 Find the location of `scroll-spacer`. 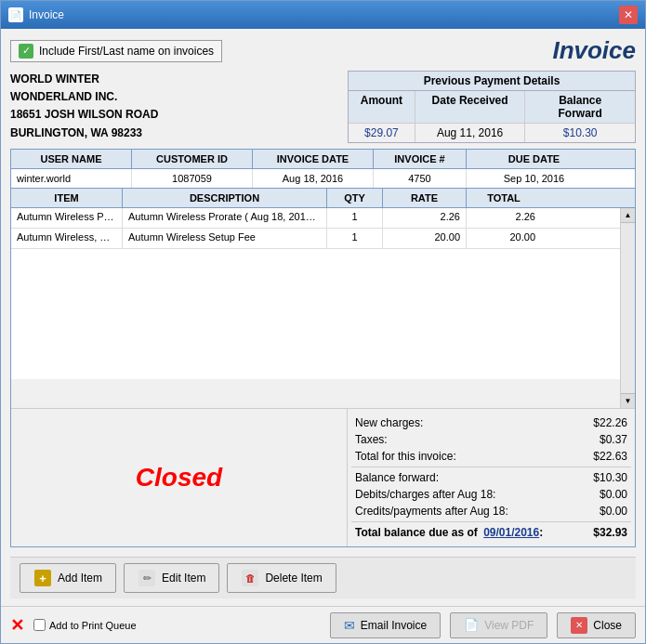

scroll-spacer is located at coordinates (548, 198).